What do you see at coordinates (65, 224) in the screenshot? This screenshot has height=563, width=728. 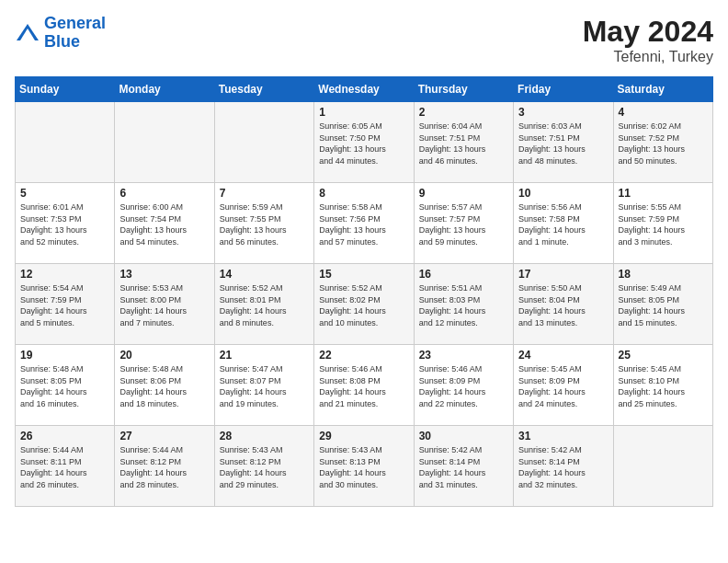 I see `day-cell: 5Sunrise: 6:01 AM Sunset: 7:53 PM Daylig…` at bounding box center [65, 224].